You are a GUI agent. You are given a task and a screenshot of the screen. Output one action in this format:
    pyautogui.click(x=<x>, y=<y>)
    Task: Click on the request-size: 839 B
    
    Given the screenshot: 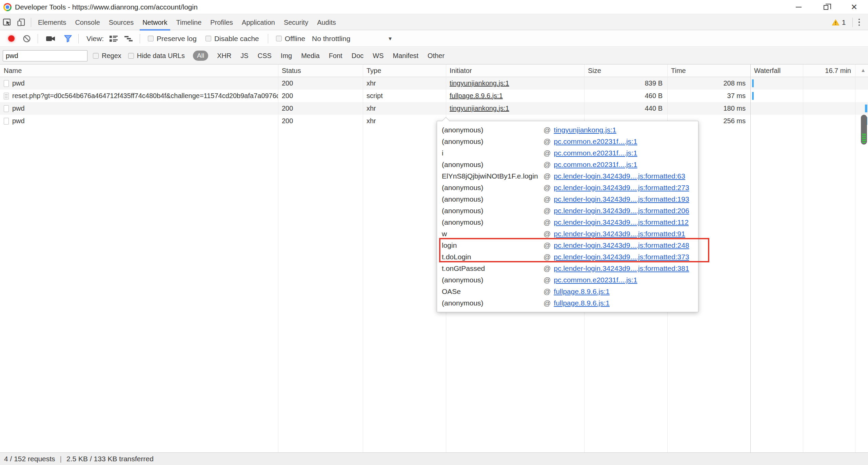 What is the action you would take?
    pyautogui.click(x=626, y=83)
    